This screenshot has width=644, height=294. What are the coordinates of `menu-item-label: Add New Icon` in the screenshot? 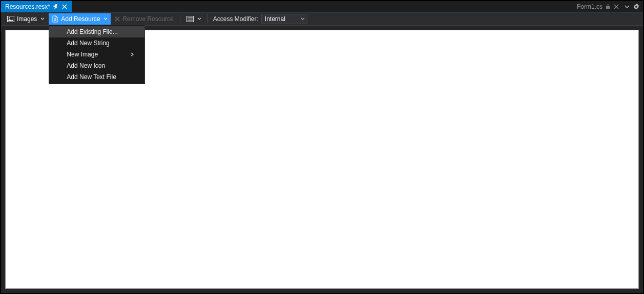 It's located at (86, 66).